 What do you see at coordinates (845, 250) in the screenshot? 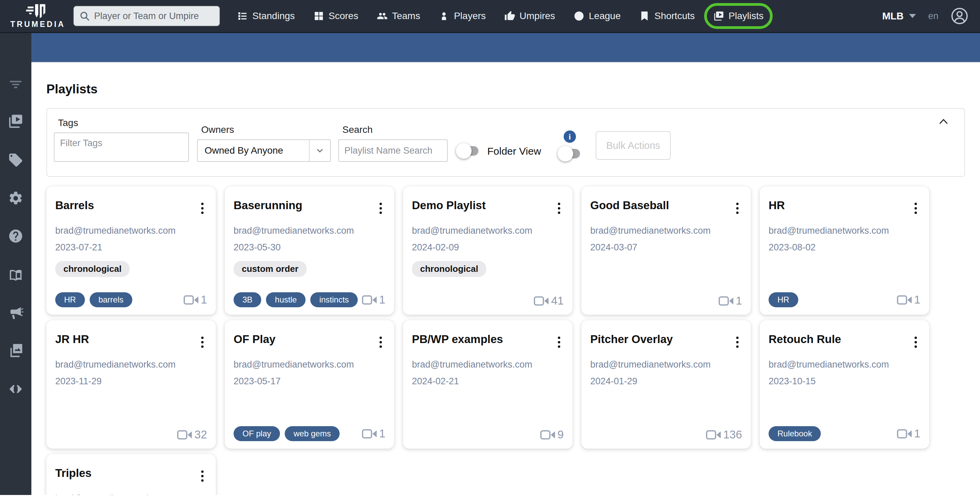
I see `playlist-card: HR brad@trumedianetworks.com 2023-08-02 …` at bounding box center [845, 250].